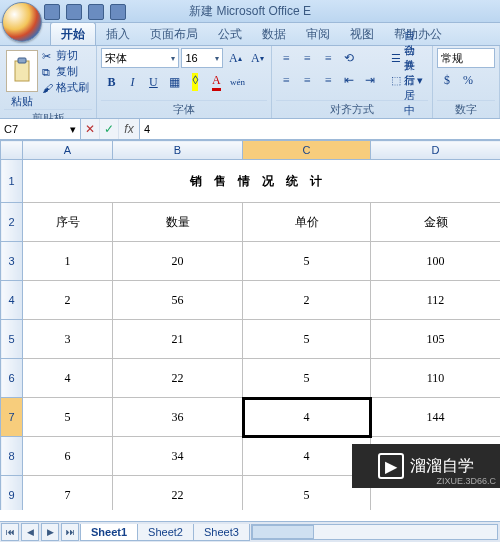 Image resolution: width=500 pixels, height=542 pixels. What do you see at coordinates (370, 80) in the screenshot?
I see `indent-inc-button: ⇥` at bounding box center [370, 80].